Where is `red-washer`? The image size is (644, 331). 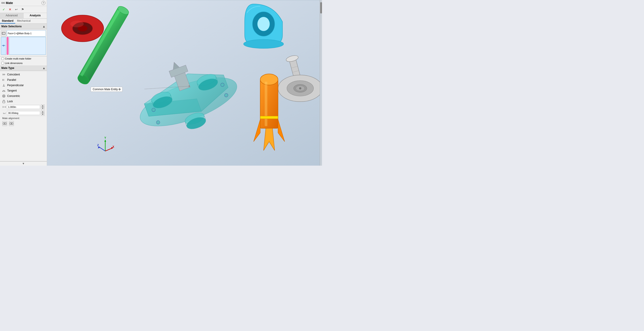 red-washer is located at coordinates (82, 28).